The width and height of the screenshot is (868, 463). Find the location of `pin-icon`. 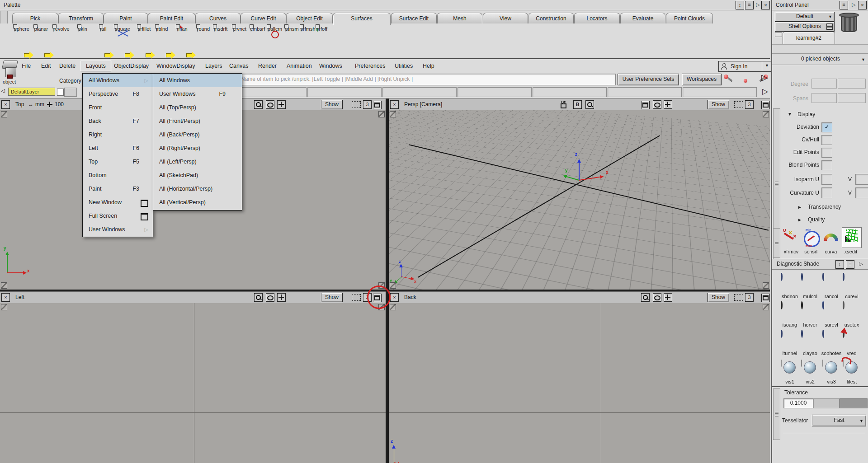

pin-icon is located at coordinates (728, 79).